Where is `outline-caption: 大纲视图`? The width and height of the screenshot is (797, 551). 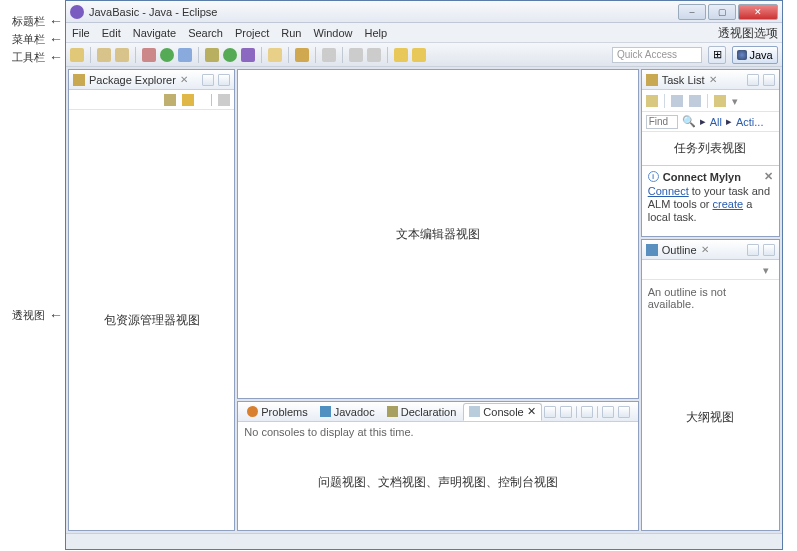
outline-caption: 大纲视图 is located at coordinates (710, 417).